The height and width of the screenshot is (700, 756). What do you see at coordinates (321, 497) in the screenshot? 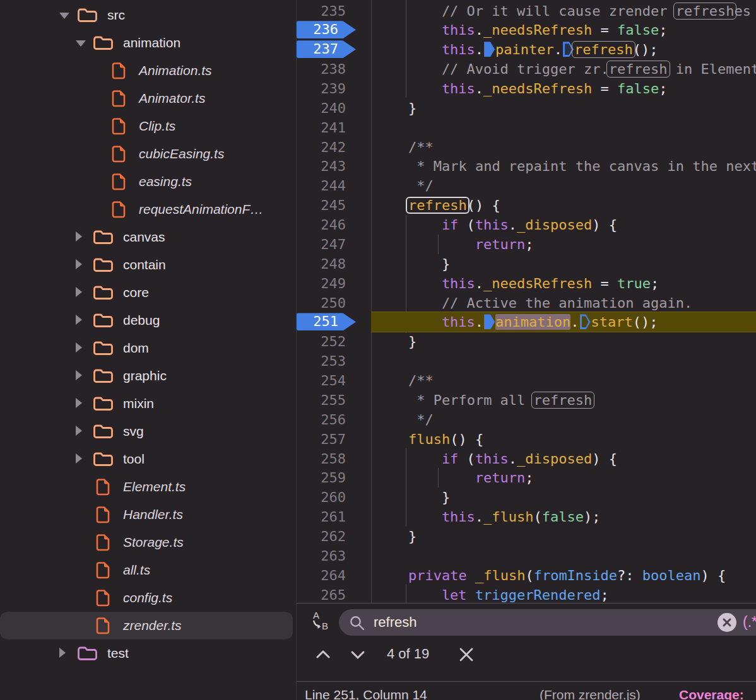
I see `line-number: 260` at bounding box center [321, 497].